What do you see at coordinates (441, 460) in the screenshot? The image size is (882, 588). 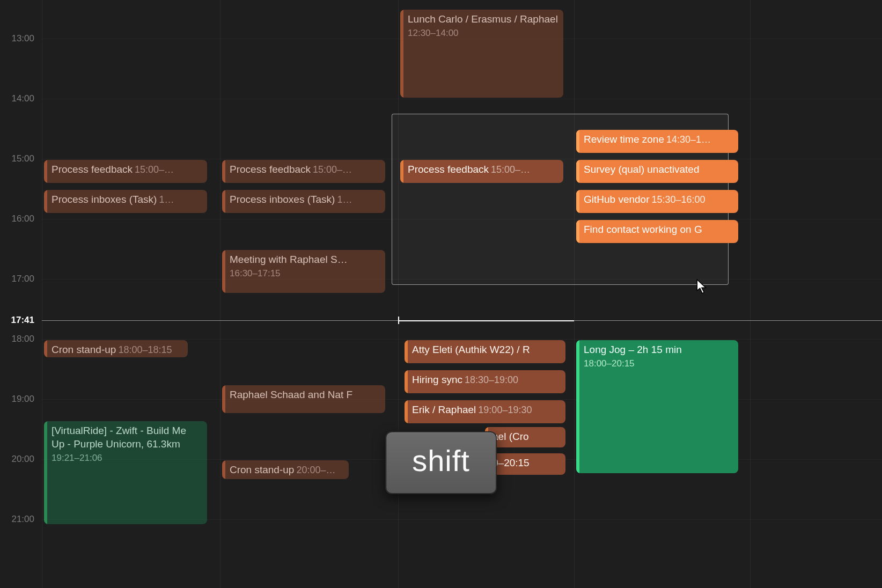 I see `key-toast-label: shift` at bounding box center [441, 460].